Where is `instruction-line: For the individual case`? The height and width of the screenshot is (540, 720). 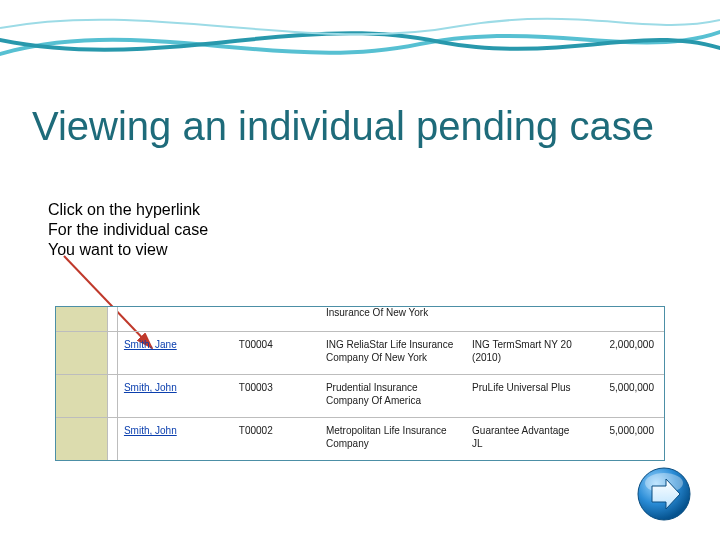 instruction-line: For the individual case is located at coordinates (128, 230).